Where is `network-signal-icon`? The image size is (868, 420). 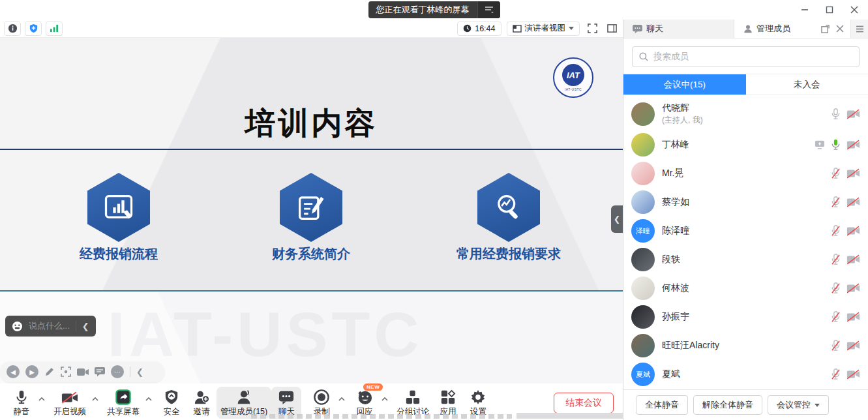
network-signal-icon is located at coordinates (54, 29).